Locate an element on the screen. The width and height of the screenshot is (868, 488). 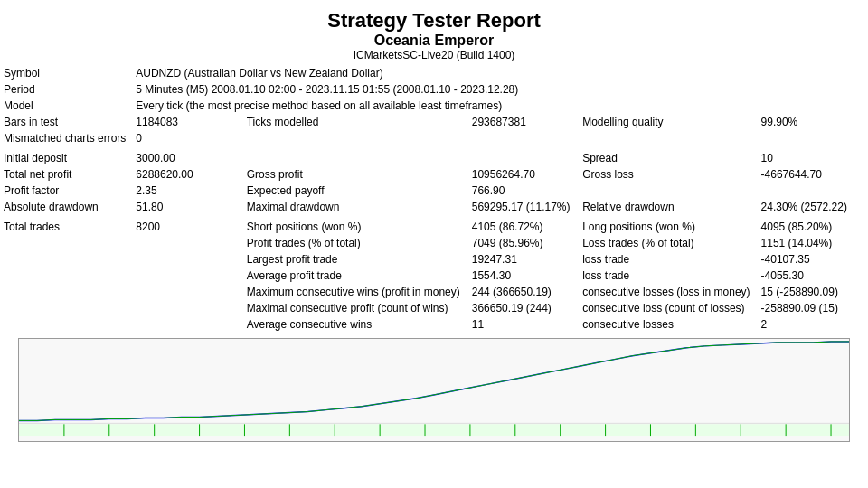
gross-profit-label: Gross profit is located at coordinates (356, 174).